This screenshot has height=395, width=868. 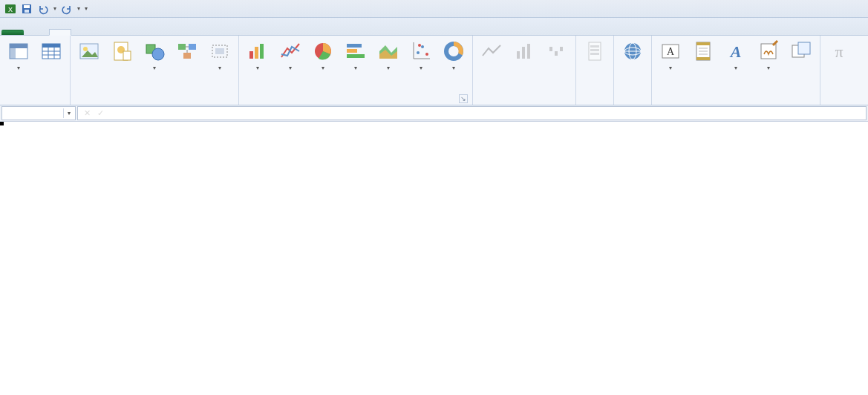 What do you see at coordinates (51, 52) in the screenshot?
I see `table-button` at bounding box center [51, 52].